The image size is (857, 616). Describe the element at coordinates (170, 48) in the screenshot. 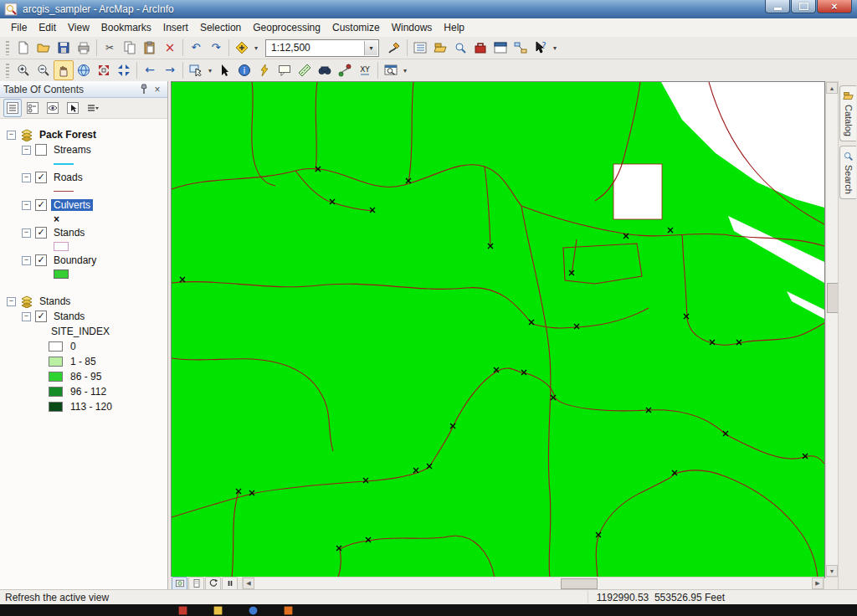

I see `delete-icon: ×` at that location.